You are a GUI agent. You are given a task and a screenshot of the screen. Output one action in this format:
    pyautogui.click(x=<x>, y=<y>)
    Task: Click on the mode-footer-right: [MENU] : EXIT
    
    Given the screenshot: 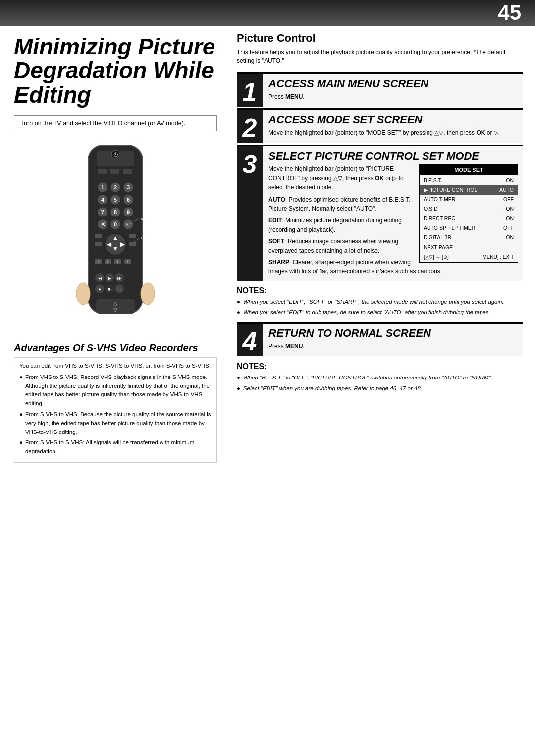 What is the action you would take?
    pyautogui.click(x=497, y=257)
    